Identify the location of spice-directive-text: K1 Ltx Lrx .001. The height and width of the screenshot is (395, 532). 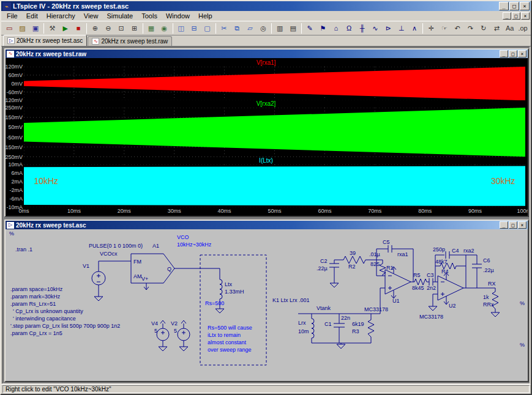
(291, 300).